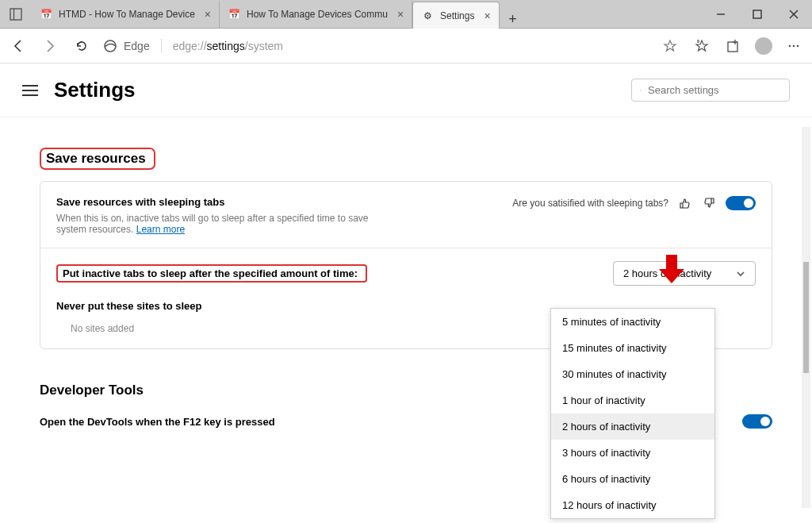 Image resolution: width=812 pixels, height=523 pixels. Describe the element at coordinates (685, 203) in the screenshot. I see `thumbs-up-icon` at that location.